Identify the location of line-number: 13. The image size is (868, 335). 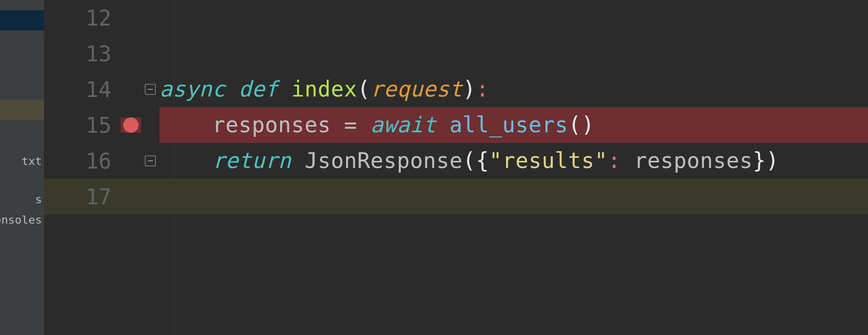
(82, 54).